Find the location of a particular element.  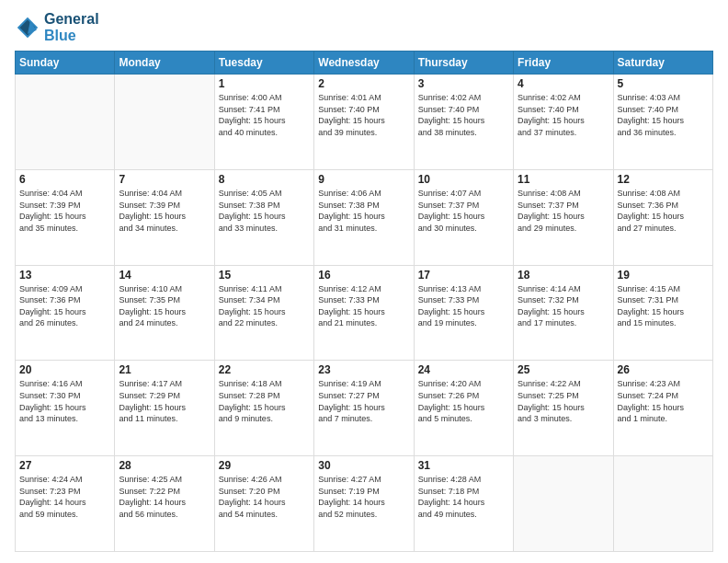

day-info: Sunrise: 4:20 AM Sunset: 7:26 PM Dayligh… is located at coordinates (463, 401).